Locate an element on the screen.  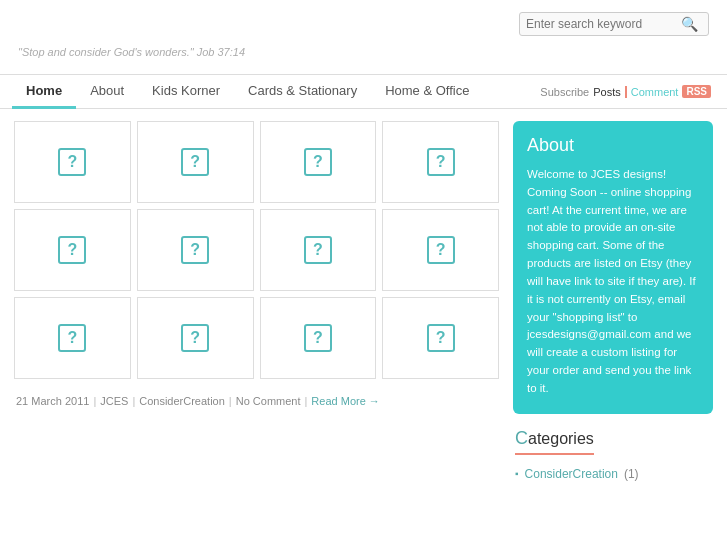
about-box: About Welcome to JCES designs! Coming So… is located at coordinates (613, 268).